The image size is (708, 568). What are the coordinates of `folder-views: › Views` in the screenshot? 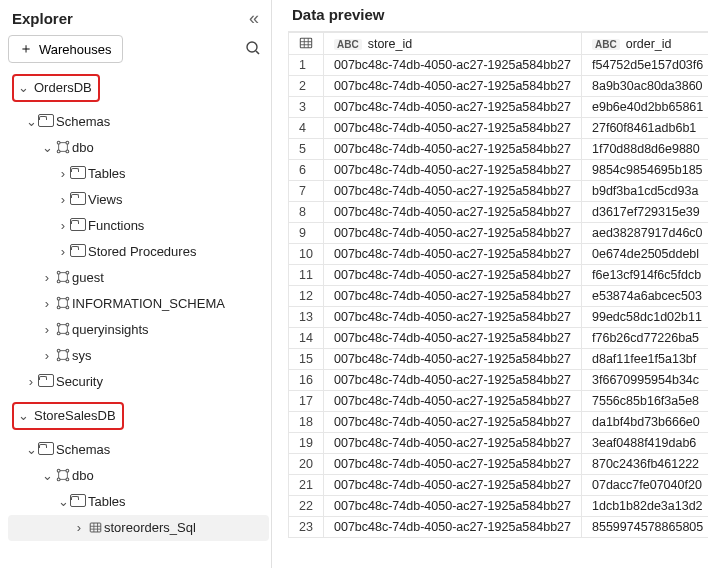 It's located at (138, 200).